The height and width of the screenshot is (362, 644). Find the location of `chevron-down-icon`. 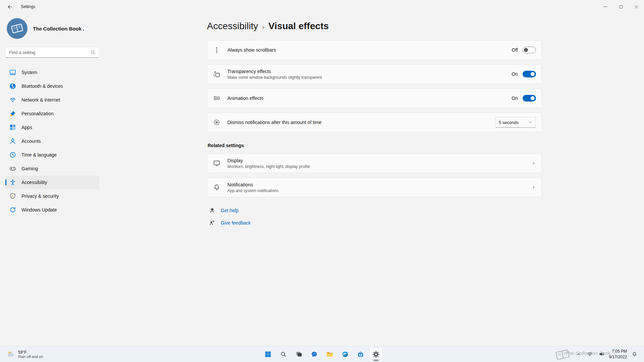

chevron-down-icon is located at coordinates (530, 122).